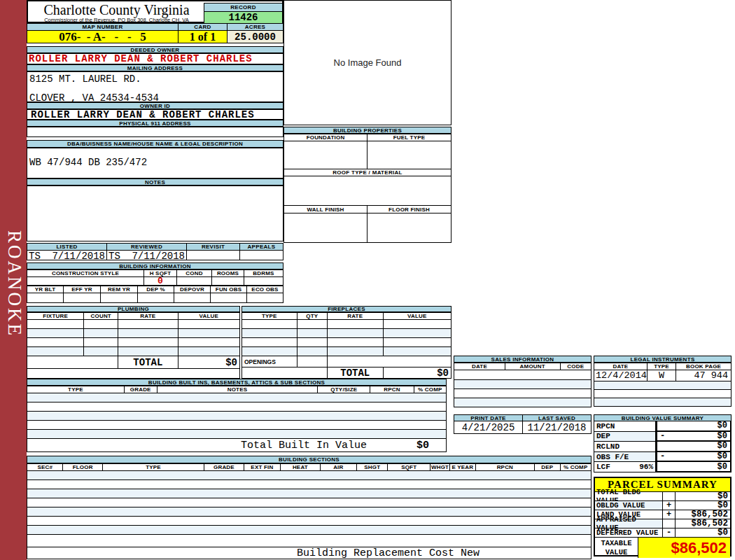 The image size is (735, 560). What do you see at coordinates (158, 255) in the screenshot?
I see `reviewed-date: 7/11/2018` at bounding box center [158, 255].